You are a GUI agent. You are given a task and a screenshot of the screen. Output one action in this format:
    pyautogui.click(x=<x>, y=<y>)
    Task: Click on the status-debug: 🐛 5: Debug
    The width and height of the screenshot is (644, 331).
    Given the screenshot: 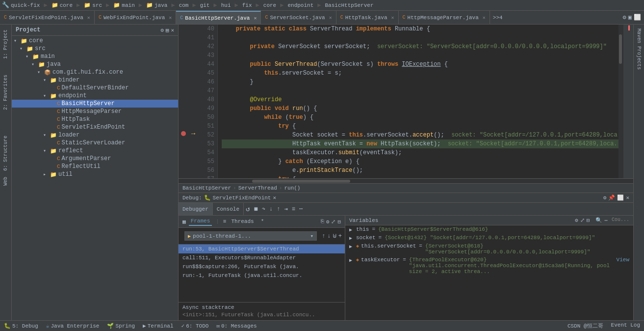 What is the action you would take?
    pyautogui.click(x=21, y=326)
    